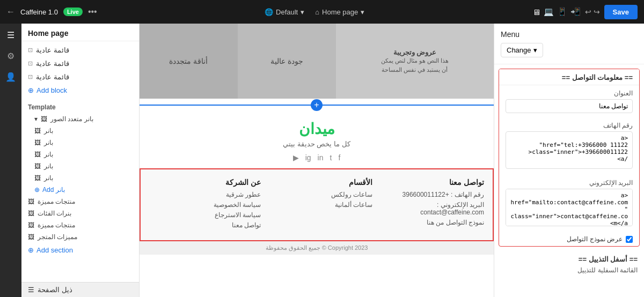 Image resolution: width=644 pixels, height=297 pixels. What do you see at coordinates (30, 50) in the screenshot?
I see `crop-icon1: ⊡` at bounding box center [30, 50].